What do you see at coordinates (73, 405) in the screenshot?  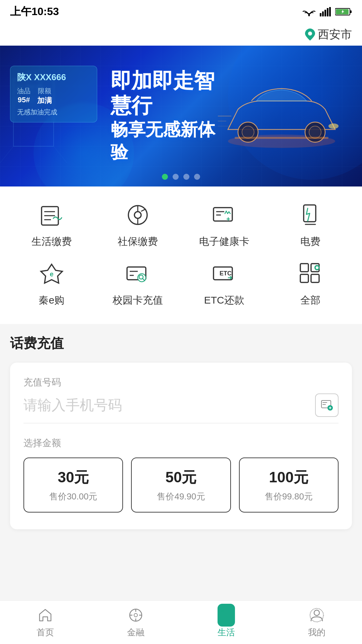 I see `phone-placeholder: 请输入手机号码` at bounding box center [73, 405].